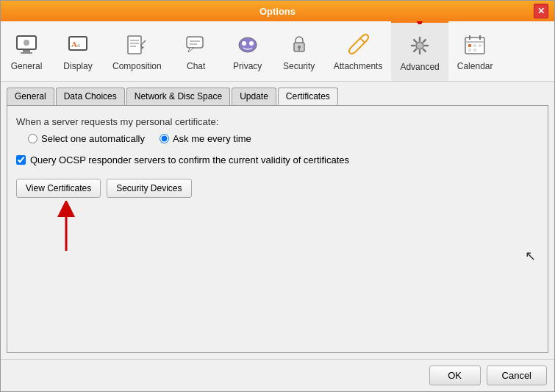 The width and height of the screenshot is (555, 392). I want to click on radio-ask-input, so click(165, 138).